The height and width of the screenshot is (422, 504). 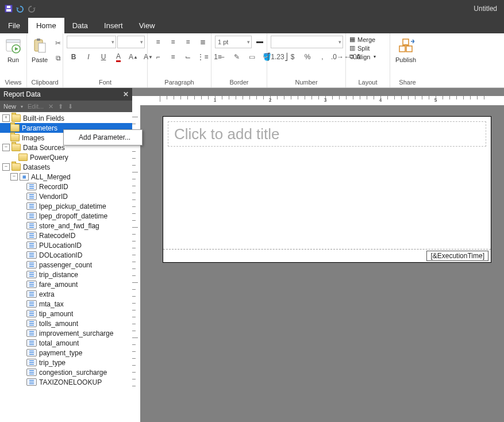 I want to click on align-icon: ⧉, so click(x=352, y=56).